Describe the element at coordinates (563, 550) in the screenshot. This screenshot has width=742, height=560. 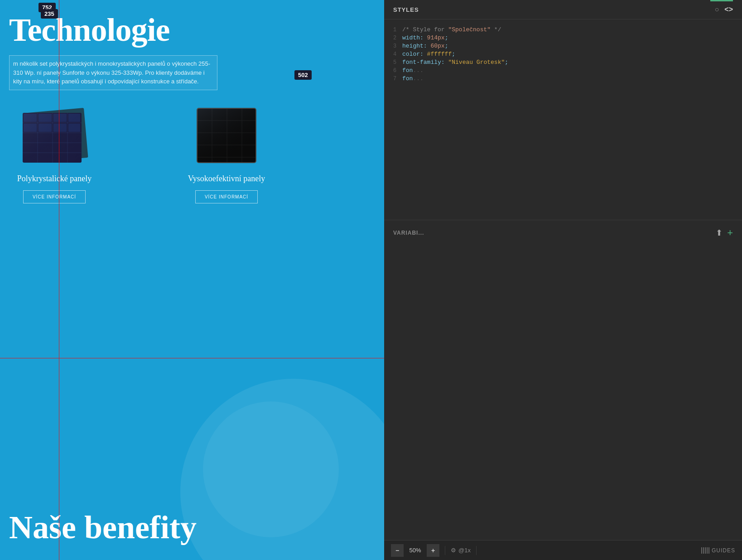
I see `bottom-toolbar: − 50% + ⚙ @1x GUIDES` at that location.